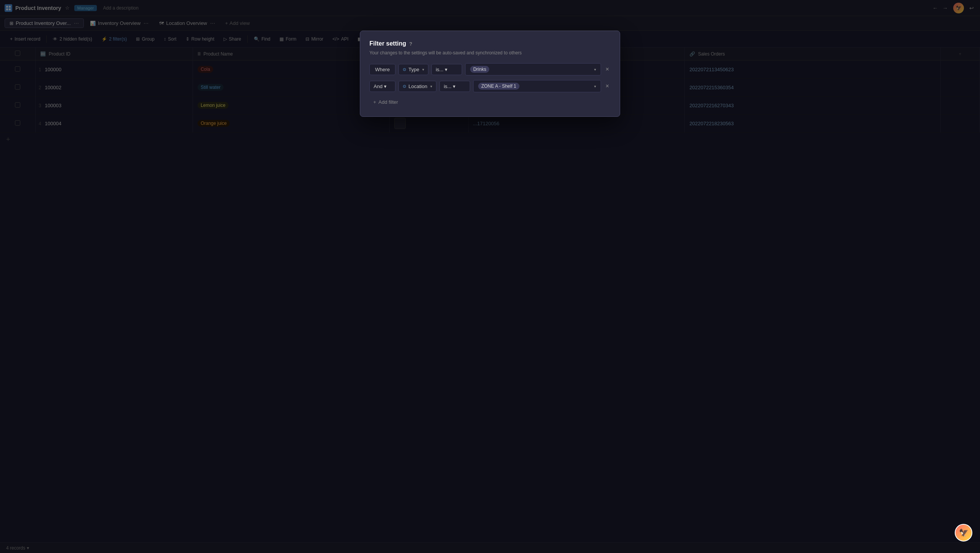 The image size is (980, 553). Describe the element at coordinates (388, 44) in the screenshot. I see `modal-title-text: Filter setting` at that location.